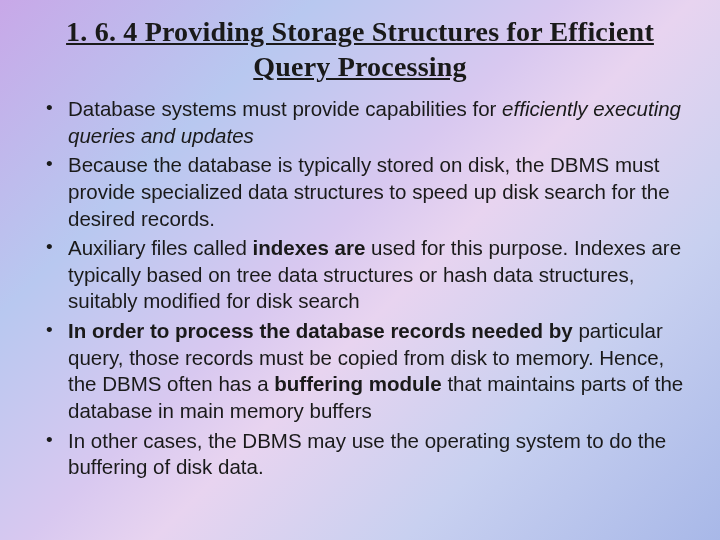 The width and height of the screenshot is (720, 540). Describe the element at coordinates (371, 275) in the screenshot. I see `list-item: Auxiliary files called indexes are used …` at that location.